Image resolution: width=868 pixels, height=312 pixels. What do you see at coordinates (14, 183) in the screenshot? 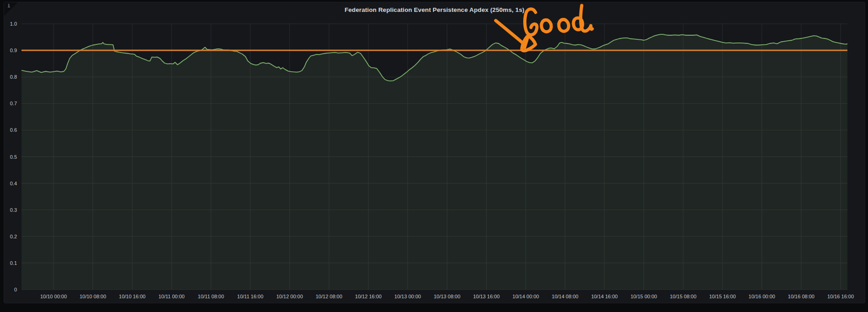
I see `y-tick-label: 0.4` at bounding box center [14, 183].